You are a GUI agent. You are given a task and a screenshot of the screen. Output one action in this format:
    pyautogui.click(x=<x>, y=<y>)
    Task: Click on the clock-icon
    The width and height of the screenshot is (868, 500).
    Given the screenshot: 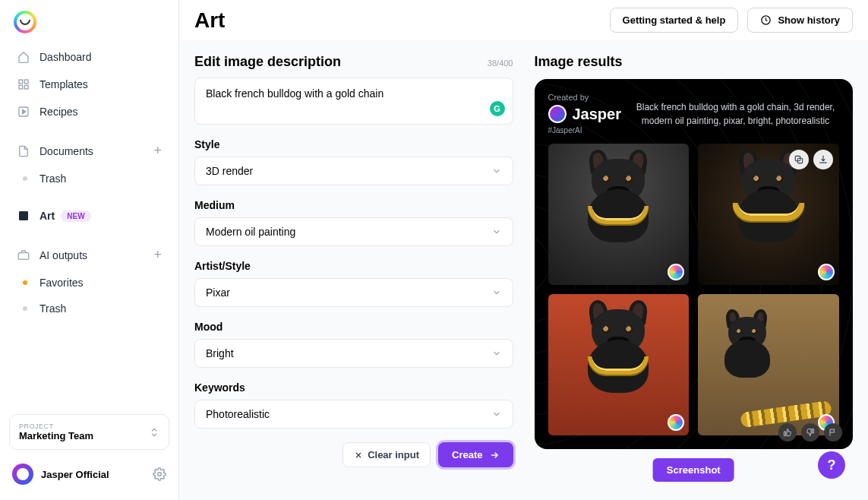 What is the action you would take?
    pyautogui.click(x=765, y=20)
    